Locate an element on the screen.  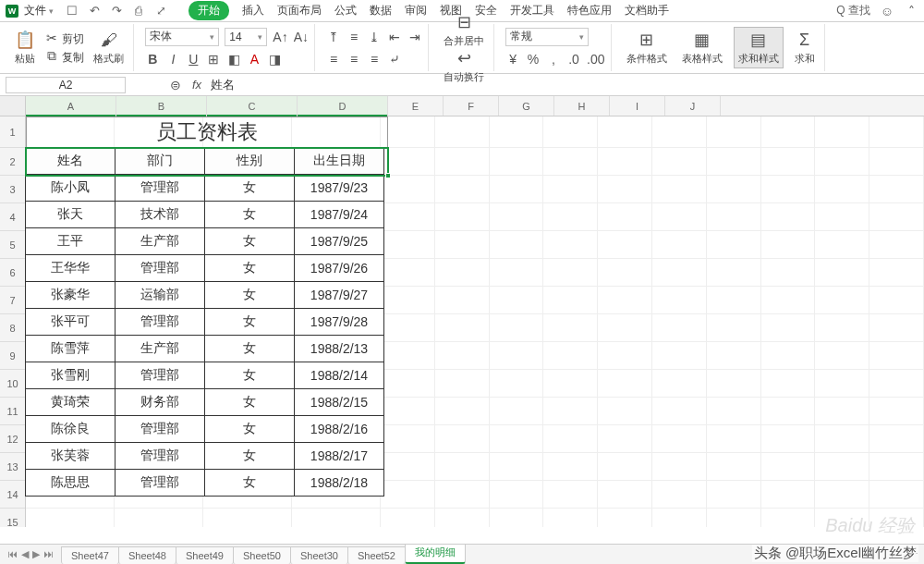
tab-start: 开始 is located at coordinates (209, 11).